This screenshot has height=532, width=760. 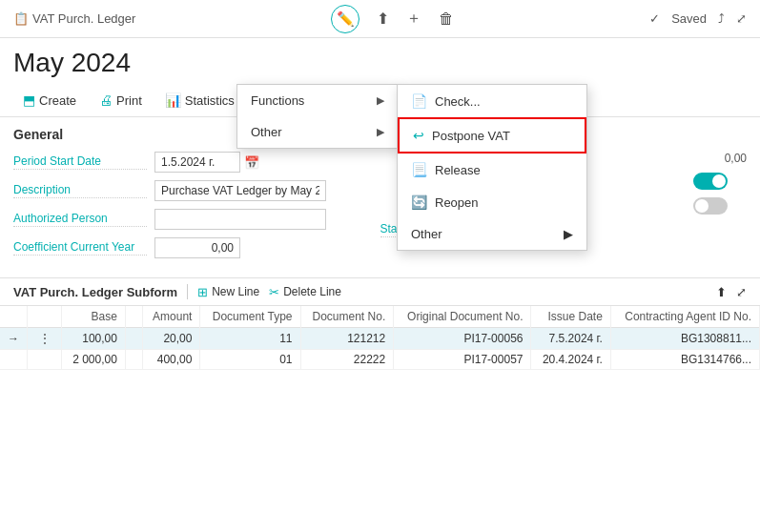 I want to click on col-issue-date: Issue Date, so click(x=570, y=317).